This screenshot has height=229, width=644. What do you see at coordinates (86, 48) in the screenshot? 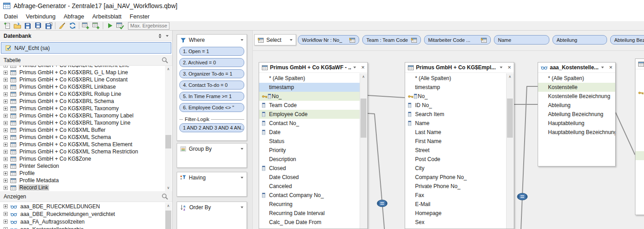
I see `database-connection: NAV_Echt (sa)` at bounding box center [86, 48].